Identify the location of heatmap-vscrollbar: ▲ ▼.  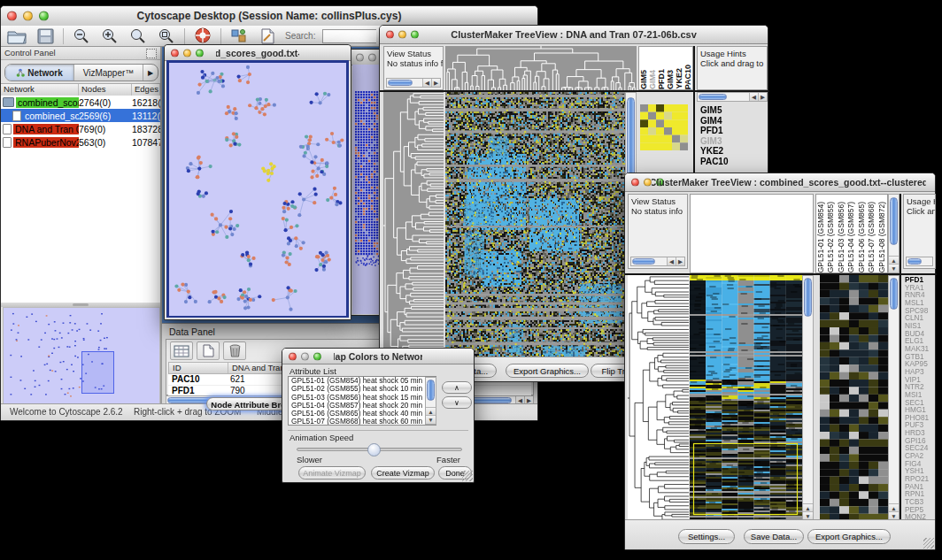
(807, 398).